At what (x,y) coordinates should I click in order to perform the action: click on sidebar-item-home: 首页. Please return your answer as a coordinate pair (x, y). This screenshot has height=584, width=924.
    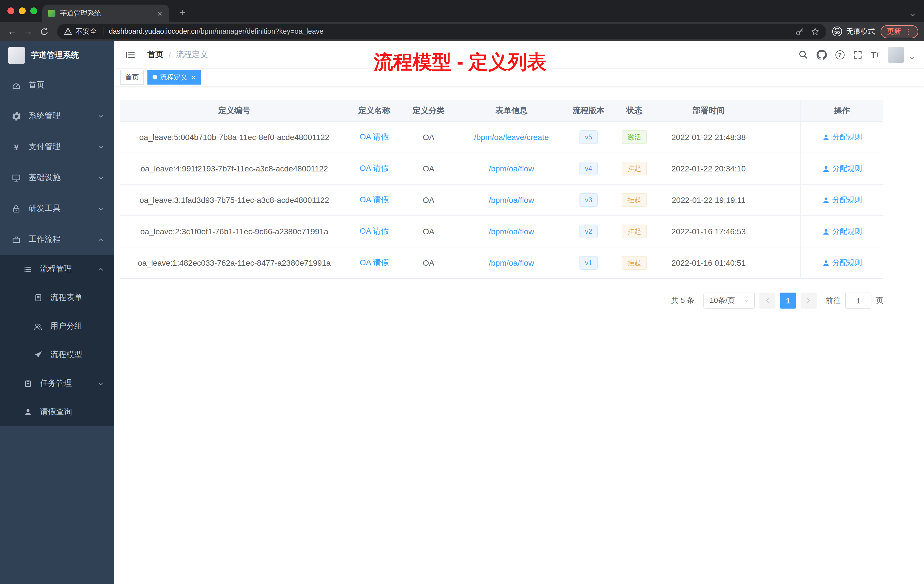
    Looking at the image, I should click on (57, 85).